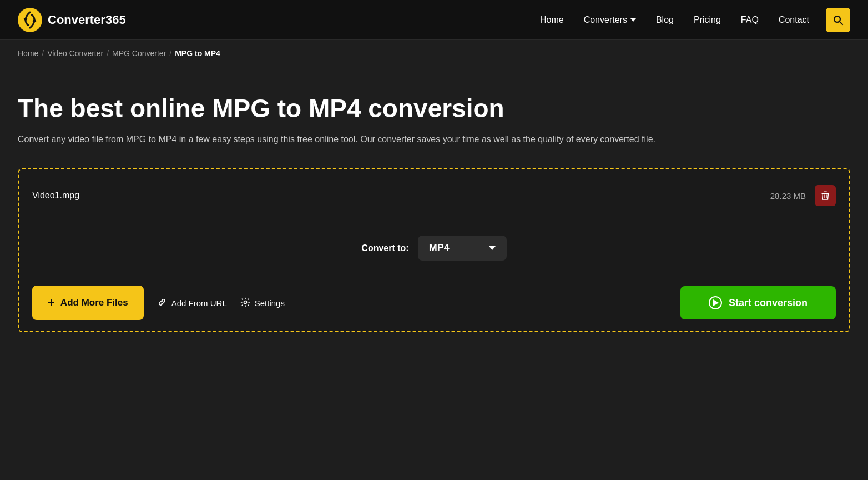 This screenshot has height=480, width=868. Describe the element at coordinates (199, 303) in the screenshot. I see `add-url-label: Add From URL` at that location.